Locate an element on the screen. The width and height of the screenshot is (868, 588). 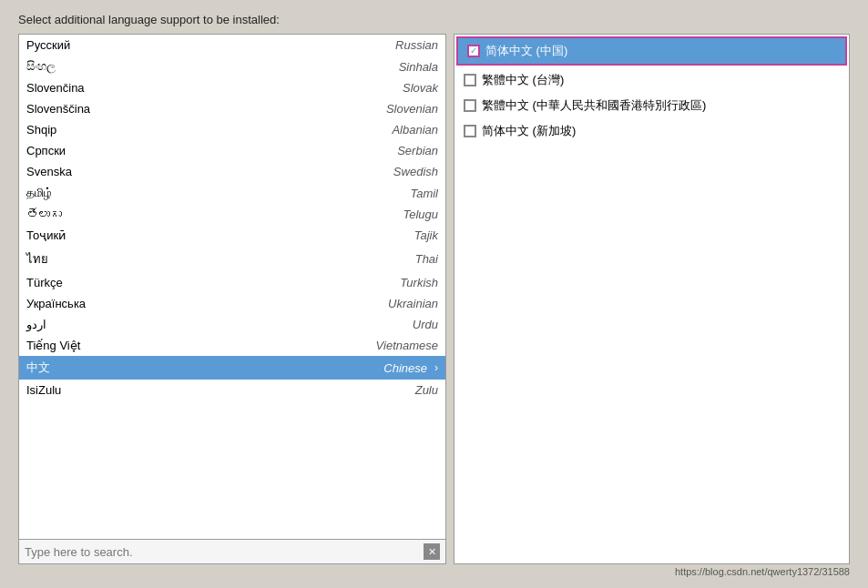
right-language-label: 繁體中文 (中華人民共和國香港特別行政區) is located at coordinates (594, 106).